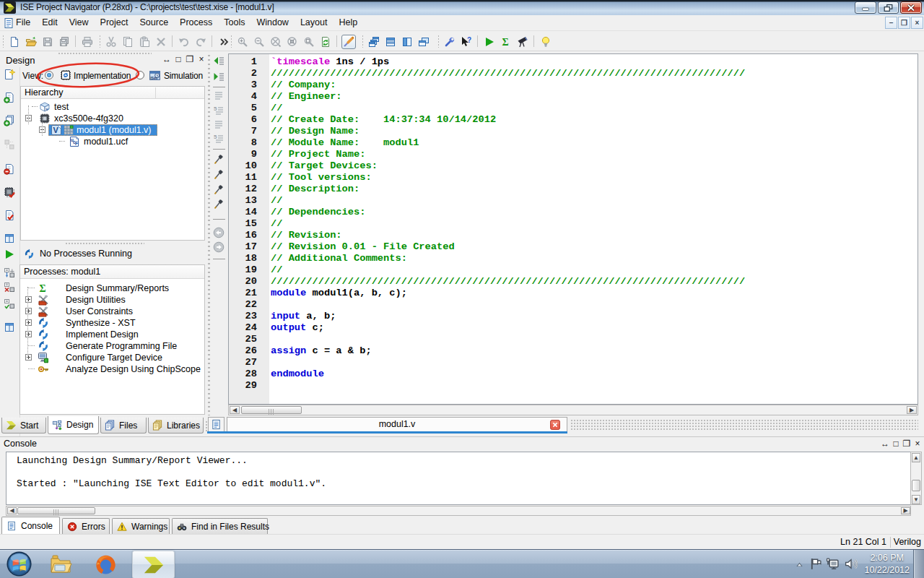 This screenshot has height=578, width=924. I want to click on tab-files: Files, so click(123, 426).